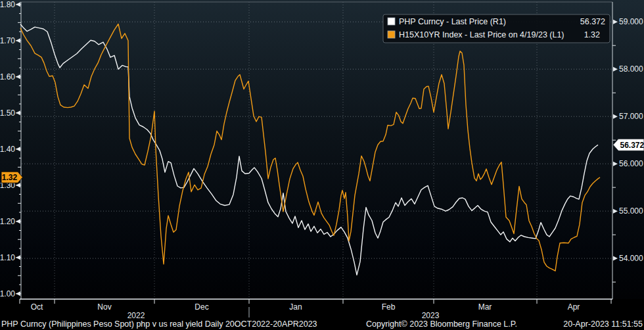  I want to click on timestamp-text: 20-Apr-2023 11:51:55, so click(603, 324).